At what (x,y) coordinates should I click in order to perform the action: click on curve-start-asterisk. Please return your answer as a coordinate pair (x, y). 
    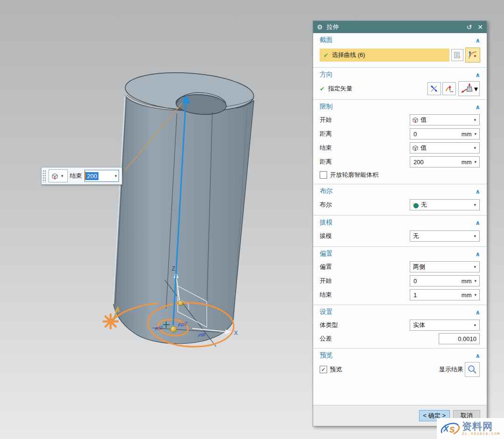
    Looking at the image, I should click on (111, 321).